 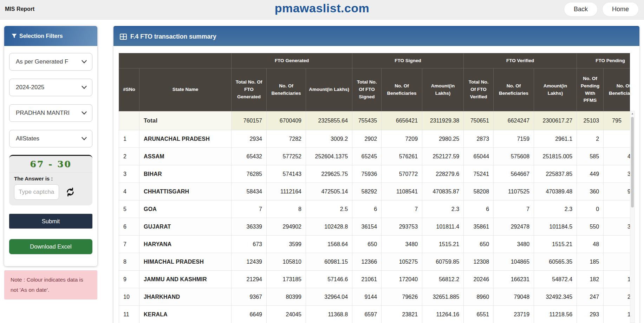 What do you see at coordinates (617, 121) in the screenshot?
I see `value-cell-clipped: 795` at bounding box center [617, 121].